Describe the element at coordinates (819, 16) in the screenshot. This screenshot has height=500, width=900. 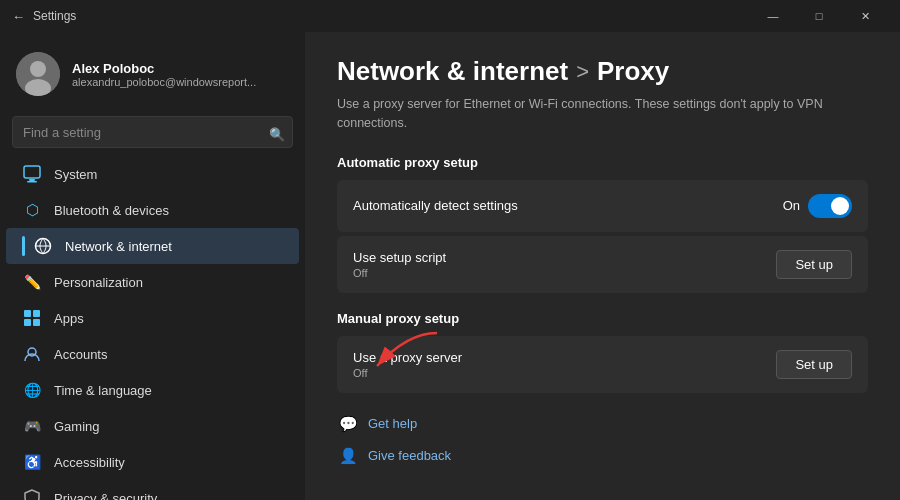
I see `title-bar-controls: — □ ✕` at that location.